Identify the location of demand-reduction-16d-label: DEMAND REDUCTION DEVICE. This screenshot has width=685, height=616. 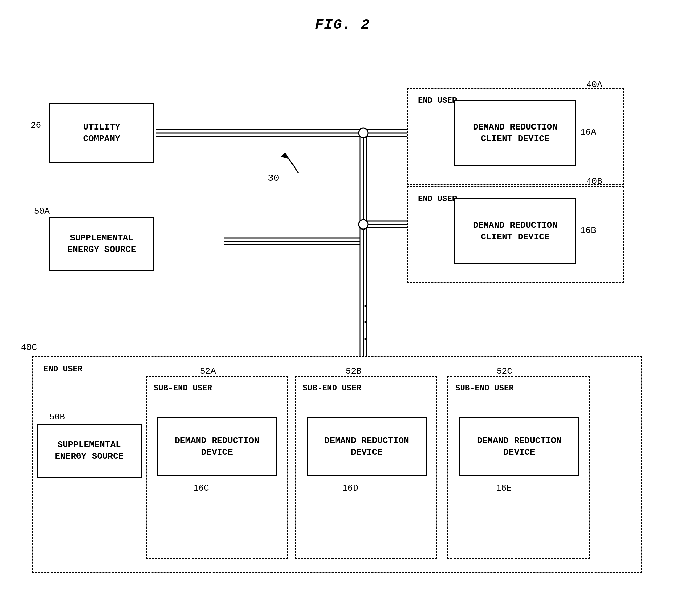
(367, 447).